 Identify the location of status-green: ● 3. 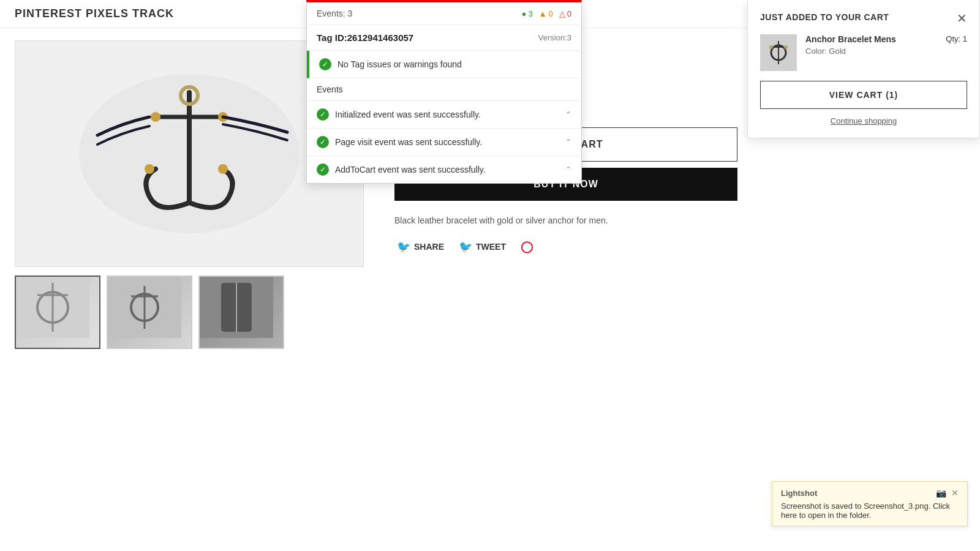
(527, 13).